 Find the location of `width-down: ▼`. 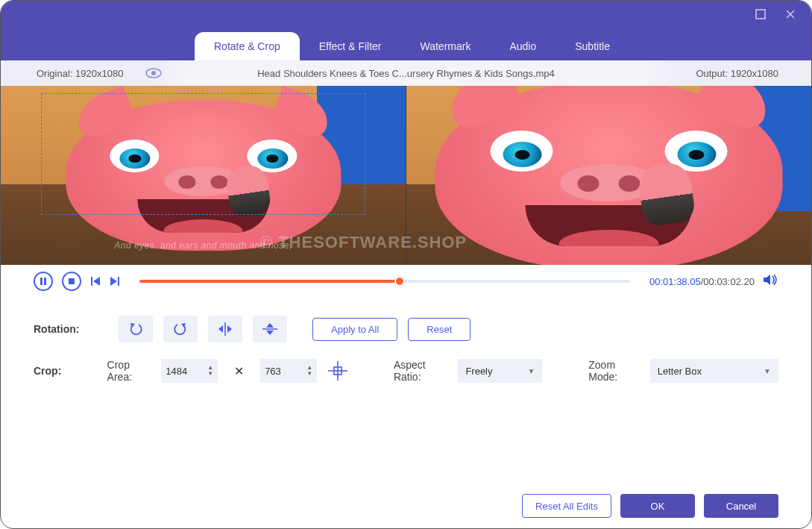

width-down: ▼ is located at coordinates (210, 374).